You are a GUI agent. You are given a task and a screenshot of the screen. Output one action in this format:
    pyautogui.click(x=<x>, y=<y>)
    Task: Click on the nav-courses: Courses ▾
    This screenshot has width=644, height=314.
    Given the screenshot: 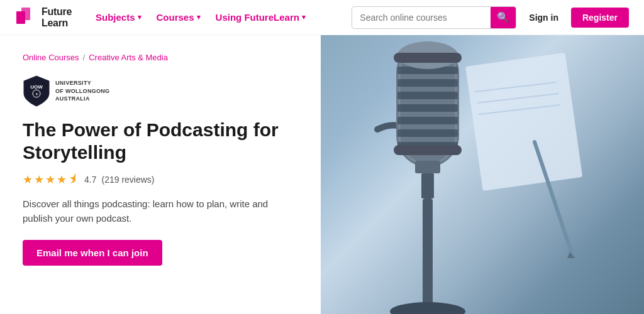 What is the action you would take?
    pyautogui.click(x=179, y=18)
    